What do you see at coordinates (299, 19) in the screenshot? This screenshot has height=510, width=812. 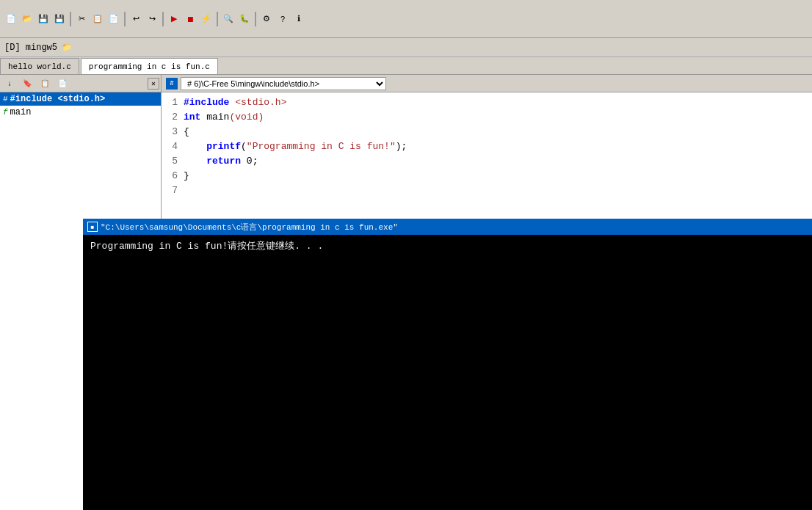 I see `toolbar-btn-info: ℹ` at bounding box center [299, 19].